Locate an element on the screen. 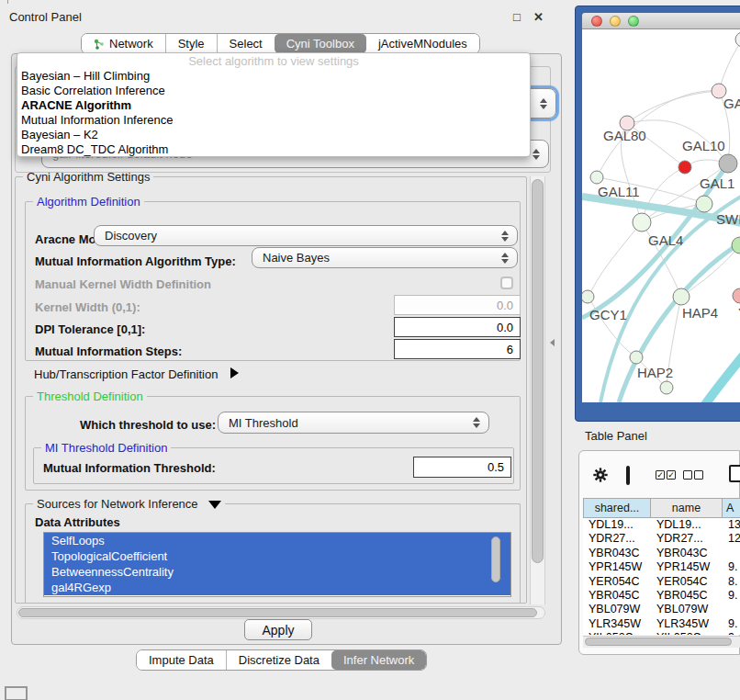 The width and height of the screenshot is (740, 700). mi-steps-field: 6 is located at coordinates (457, 349).